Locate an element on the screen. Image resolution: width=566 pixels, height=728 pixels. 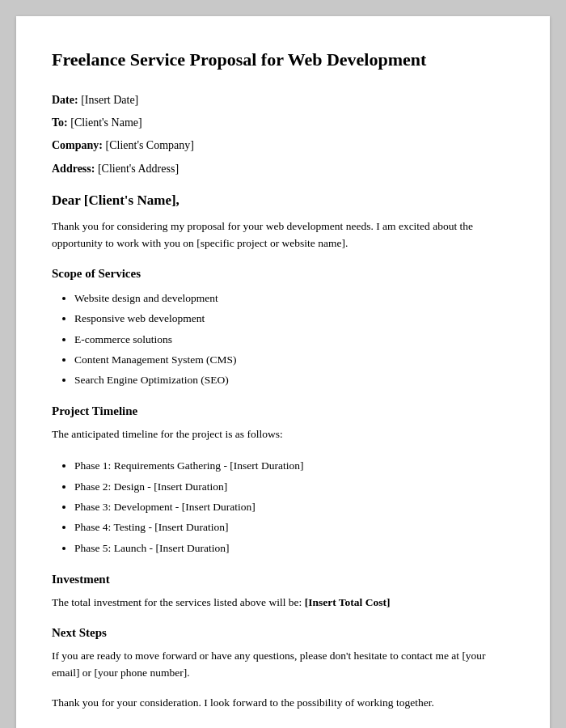
investment-heading: Investment is located at coordinates (283, 579).